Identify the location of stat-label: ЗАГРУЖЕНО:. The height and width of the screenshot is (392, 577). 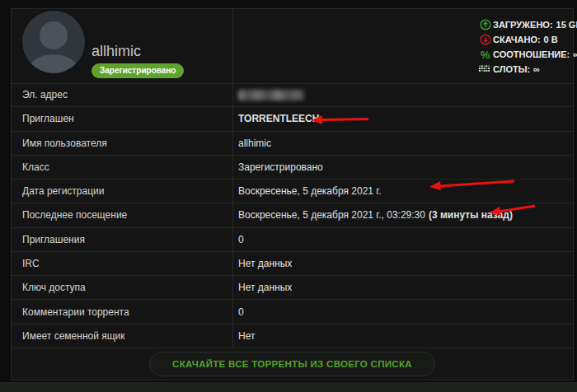
(523, 25).